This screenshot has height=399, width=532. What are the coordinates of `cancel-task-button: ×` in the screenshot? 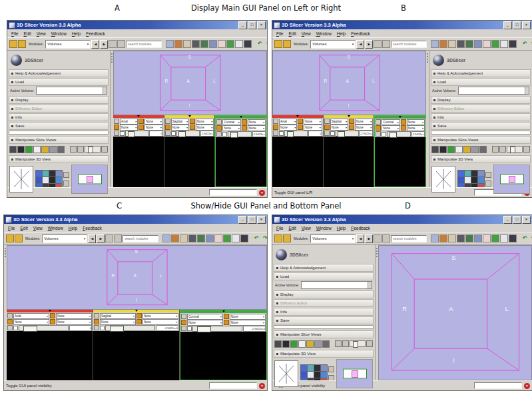 It's located at (262, 386).